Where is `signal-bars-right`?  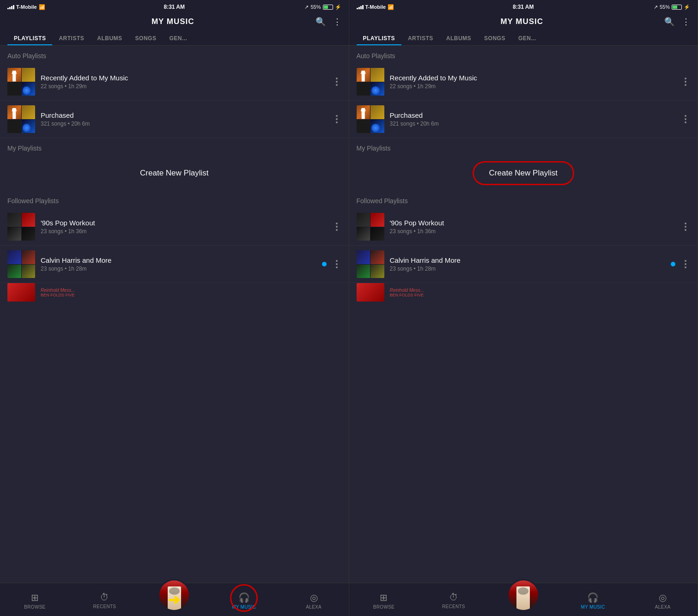
signal-bars-right is located at coordinates (360, 7).